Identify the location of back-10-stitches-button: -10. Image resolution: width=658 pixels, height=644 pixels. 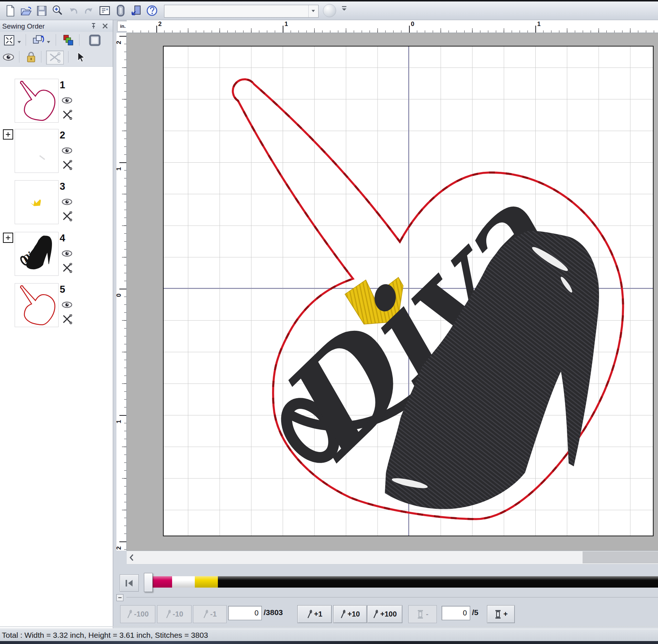
(174, 614).